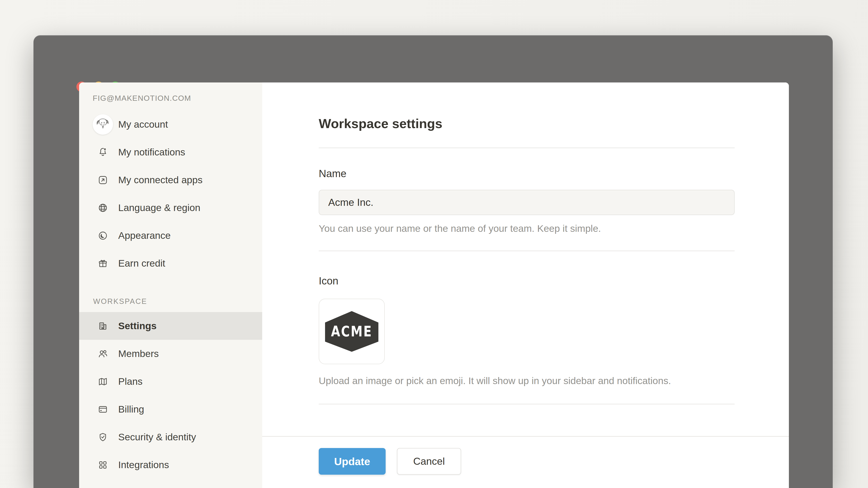 This screenshot has width=868, height=488. I want to click on sidebar-personal-list: My account My notifications, so click(170, 194).